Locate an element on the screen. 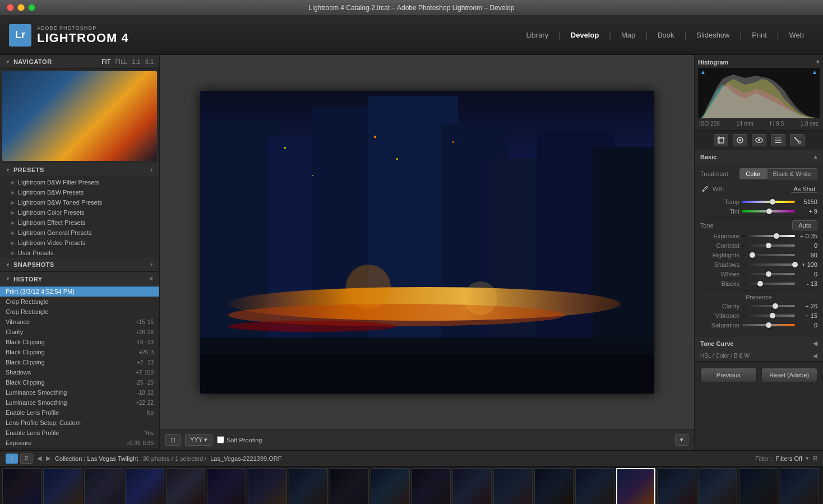 This screenshot has width=823, height=504. history-item-11: Luminance Smoothing +2222 is located at coordinates (80, 403).